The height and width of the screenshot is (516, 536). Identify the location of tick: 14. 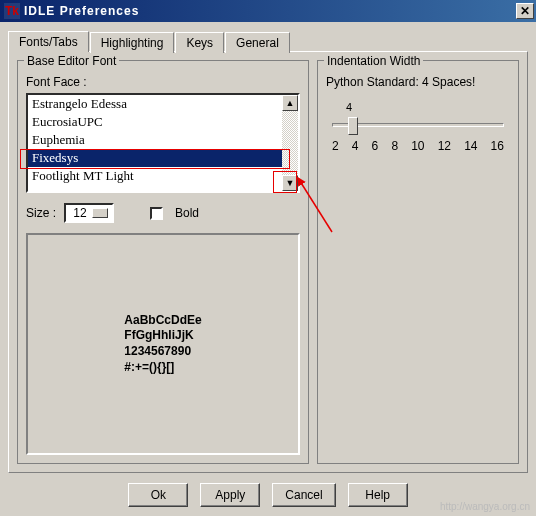
(470, 146).